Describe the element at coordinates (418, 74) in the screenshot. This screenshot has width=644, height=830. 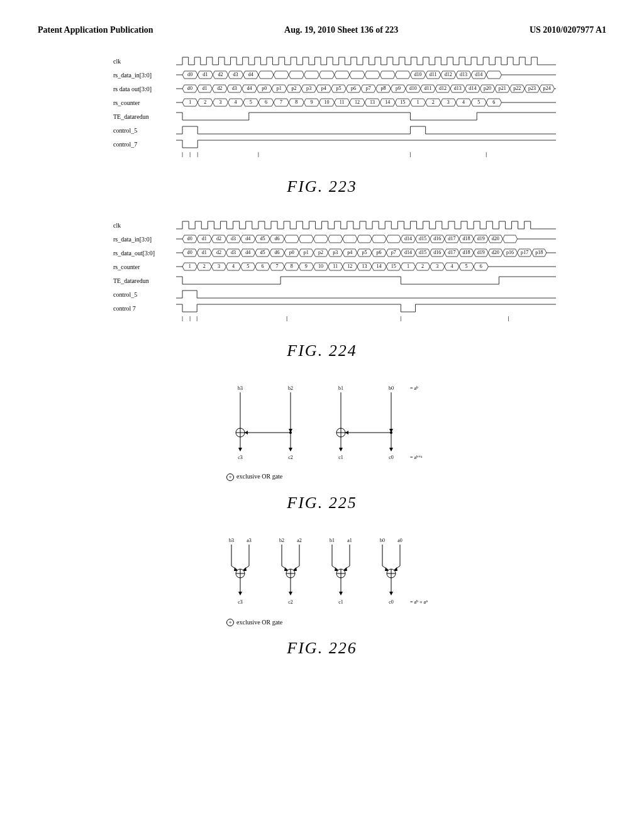
I see `svg-text: d10` at that location.